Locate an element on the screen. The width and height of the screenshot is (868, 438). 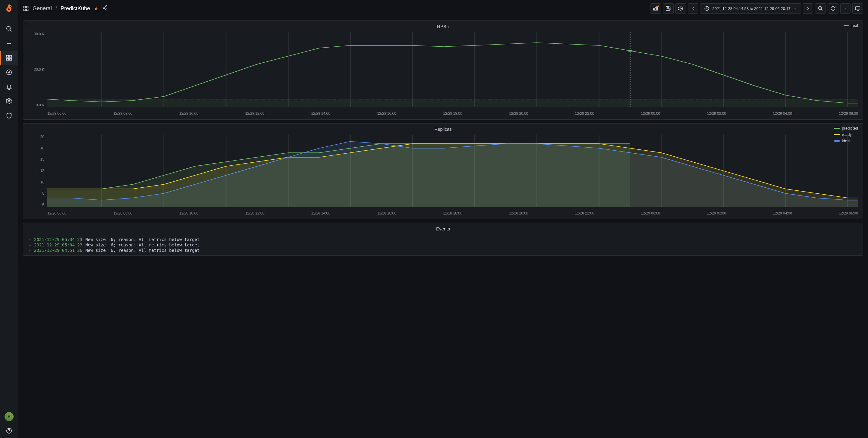
add-panel-button: + is located at coordinates (656, 8).